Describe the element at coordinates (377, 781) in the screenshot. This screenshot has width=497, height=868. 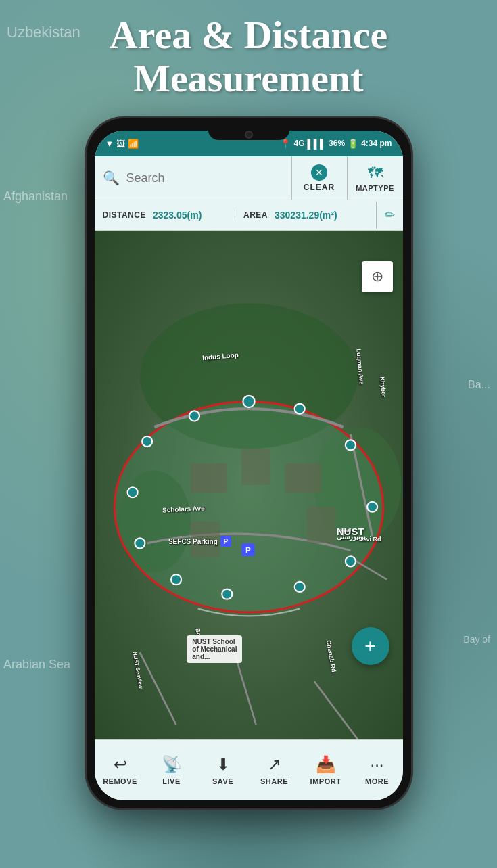
I see `more-label: MORE` at that location.